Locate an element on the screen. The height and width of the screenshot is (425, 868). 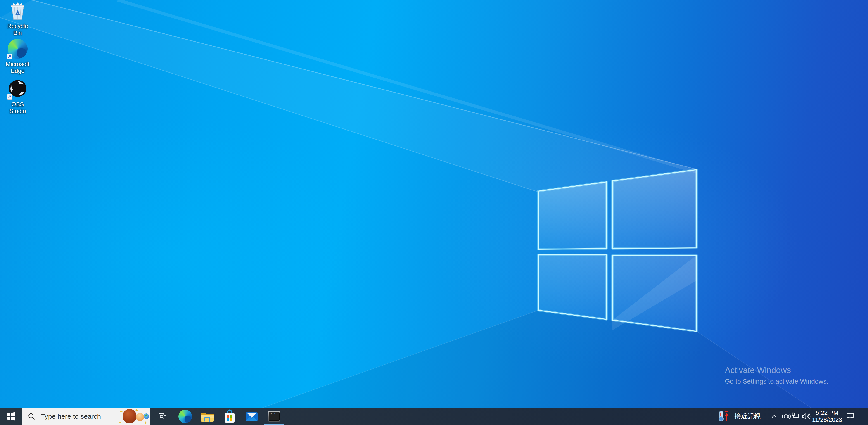
mail-icon is located at coordinates (252, 417).